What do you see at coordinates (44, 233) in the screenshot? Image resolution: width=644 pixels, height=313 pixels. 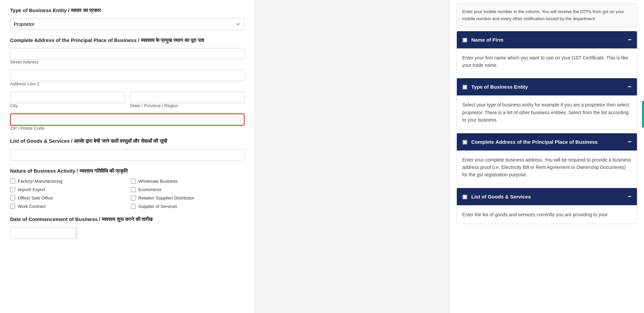 I see `date-input-wrapper: 📅` at bounding box center [44, 233].